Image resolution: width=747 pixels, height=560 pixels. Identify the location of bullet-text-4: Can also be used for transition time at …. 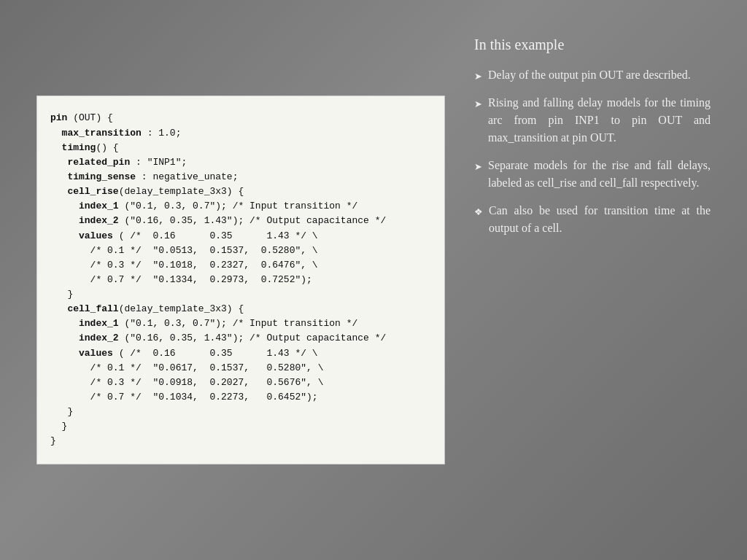
(600, 219).